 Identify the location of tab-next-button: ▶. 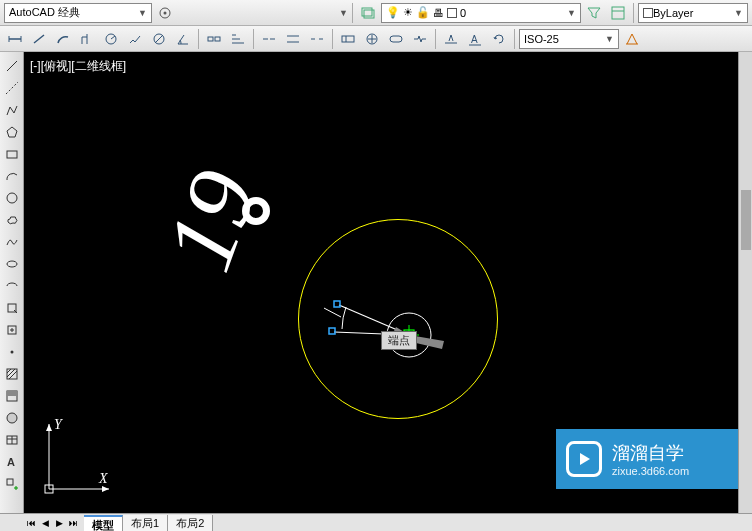
(59, 523).